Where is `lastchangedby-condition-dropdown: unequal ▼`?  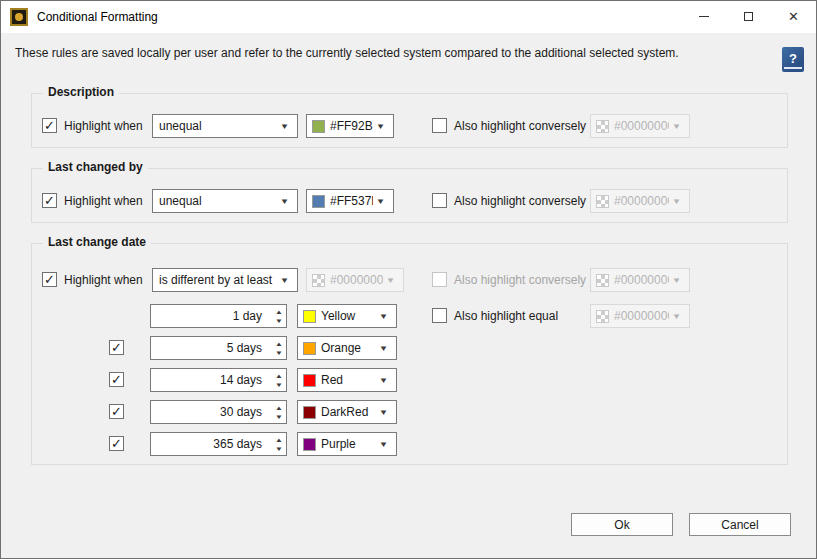 lastchangedby-condition-dropdown: unequal ▼ is located at coordinates (225, 201).